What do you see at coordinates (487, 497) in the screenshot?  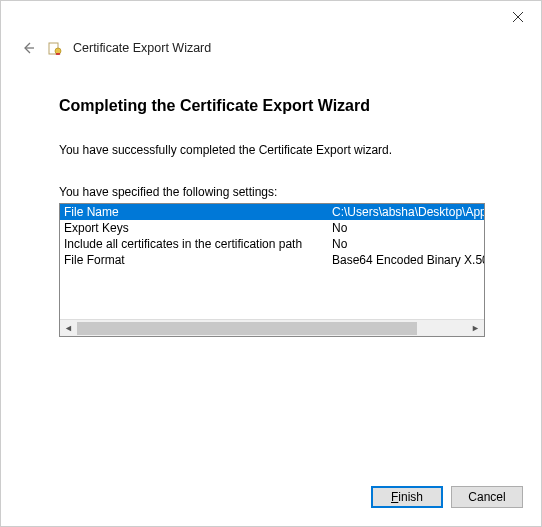 I see `cancel-button: Cancel` at bounding box center [487, 497].